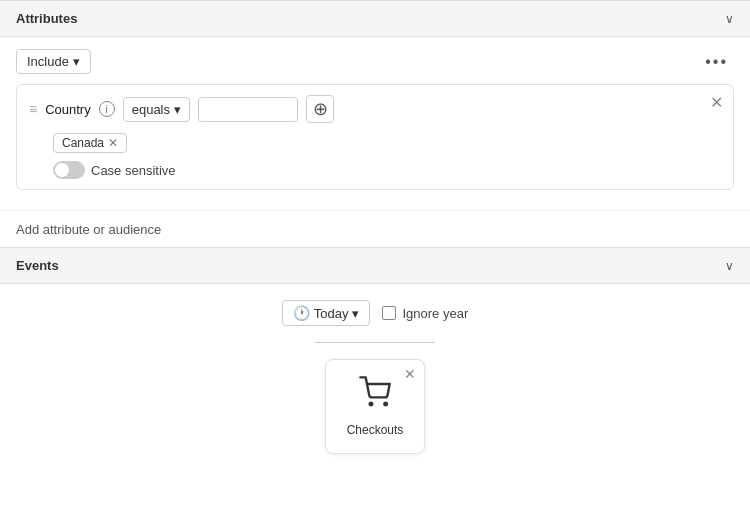 This screenshot has height=532, width=750. What do you see at coordinates (375, 313) in the screenshot?
I see `date-filter-row: 🕐 Today ▾ Ignore year` at bounding box center [375, 313].